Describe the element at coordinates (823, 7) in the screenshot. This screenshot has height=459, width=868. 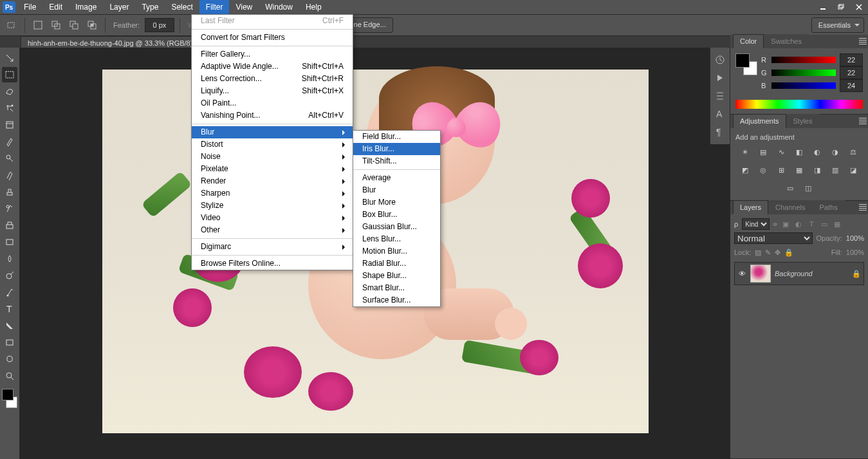
I see `window-minimize-button` at that location.